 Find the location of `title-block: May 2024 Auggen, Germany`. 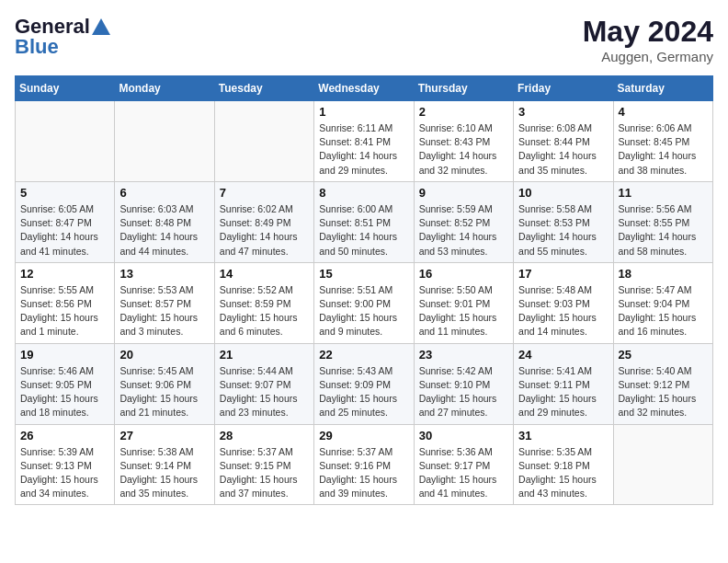

title-block: May 2024 Auggen, Germany is located at coordinates (648, 40).